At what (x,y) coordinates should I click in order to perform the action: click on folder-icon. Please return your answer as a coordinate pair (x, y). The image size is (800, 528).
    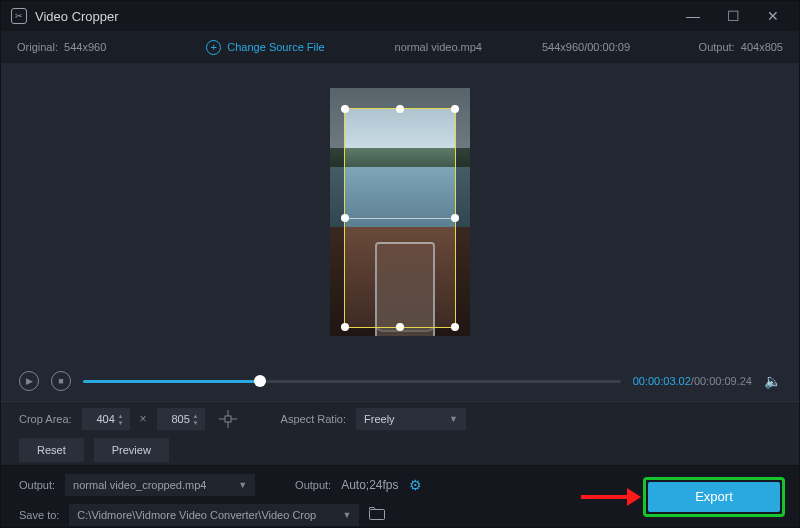
    Looking at the image, I should click on (377, 514).